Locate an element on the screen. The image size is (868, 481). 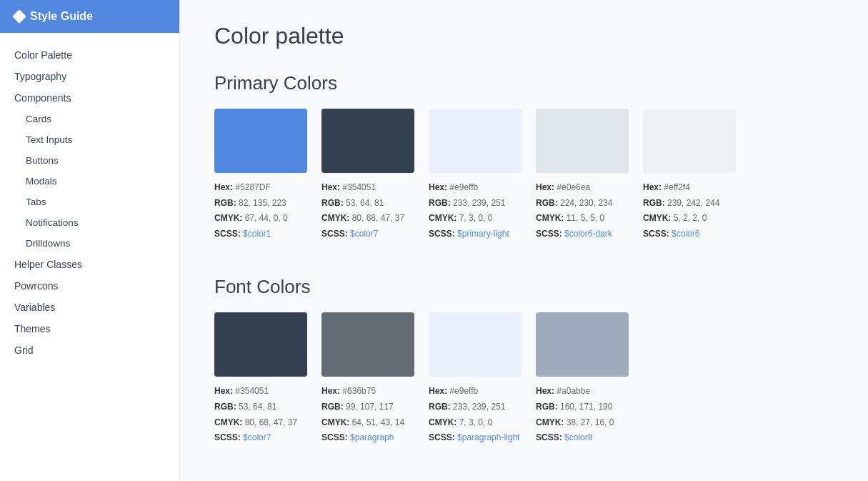
swatch-info: Hex: #a0abbe RGB: 160, 171, 190 CMYK: 38… is located at coordinates (582, 415).